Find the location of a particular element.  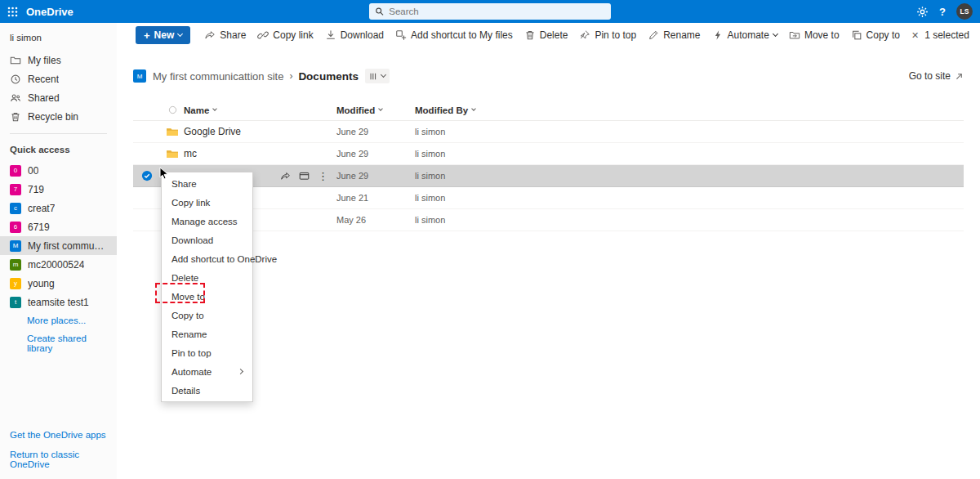

quick-access-item-creat7: c creat7 is located at coordinates (59, 208).